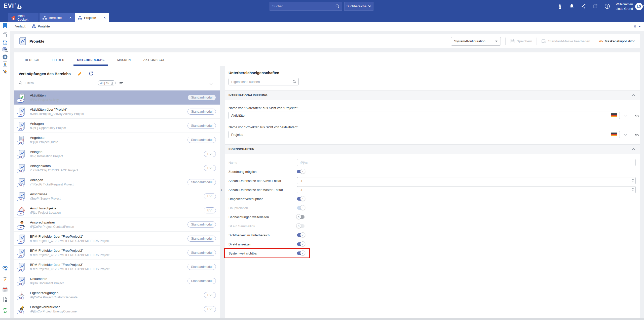 Image resolution: width=644 pixels, height=320 pixels. I want to click on clipboard-edit-icon, so click(5, 279).